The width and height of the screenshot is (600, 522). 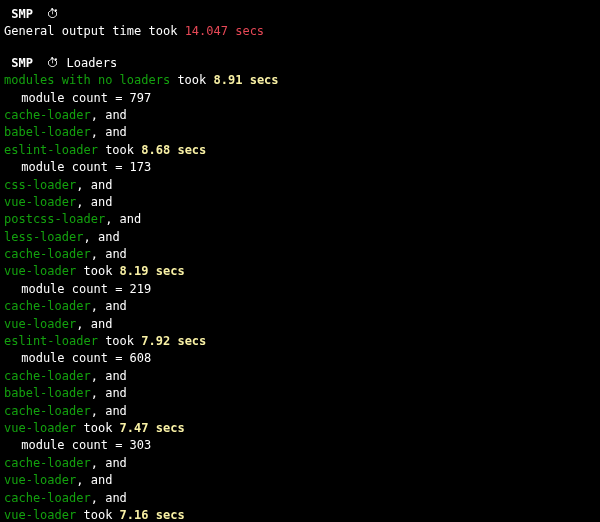 I want to click on loader-time: 7.16 secs, so click(x=152, y=515).